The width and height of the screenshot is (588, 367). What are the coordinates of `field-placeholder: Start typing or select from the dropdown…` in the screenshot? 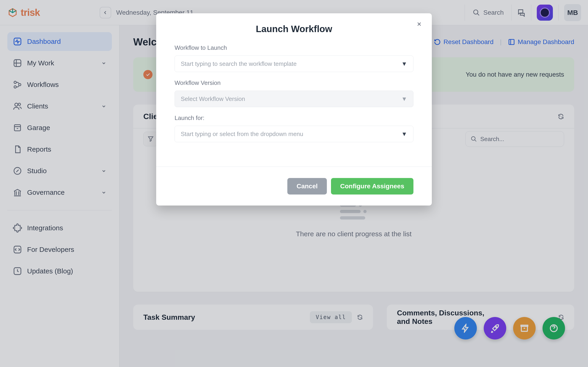 It's located at (242, 134).